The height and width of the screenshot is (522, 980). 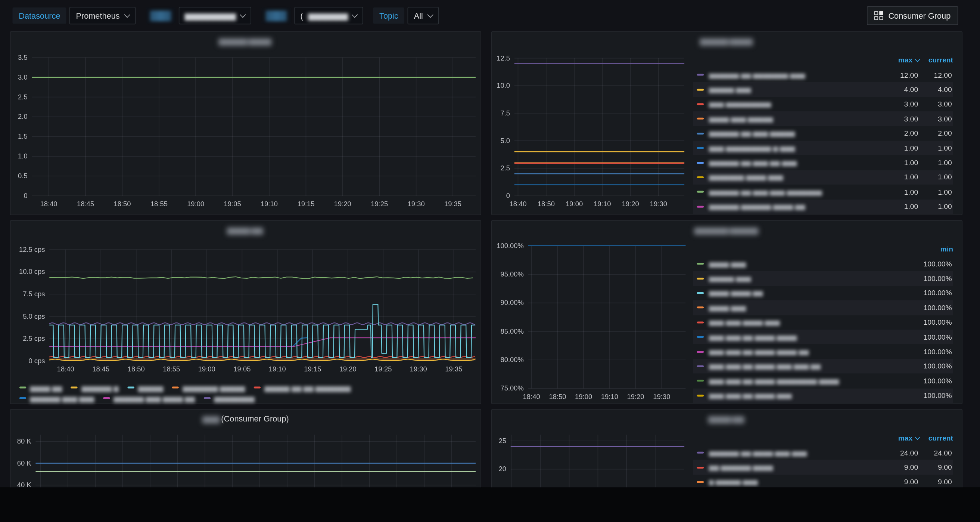 What do you see at coordinates (808, 381) in the screenshot?
I see `series-label-redacted: ▆▆▆ ▆▆▆ ▆▆ ▆▆▆▆ ▆▆▆▆▆▆▆▆ ▆▆▆▆` at bounding box center [808, 381].